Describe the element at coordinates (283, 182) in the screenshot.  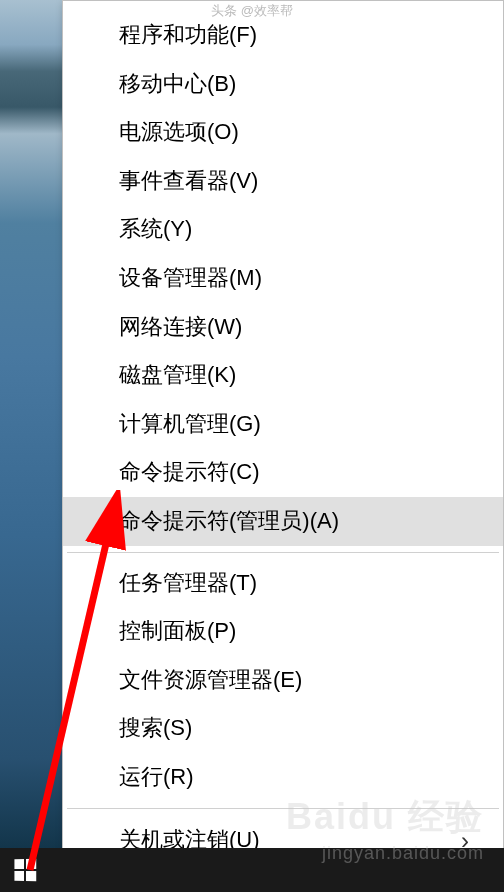
I see `menu-event-viewer: 事件查看器(V)` at that location.